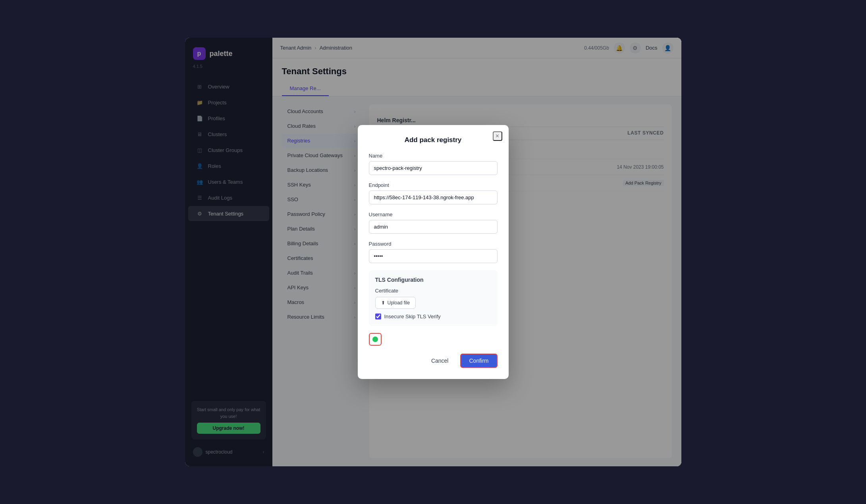 The image size is (866, 504). I want to click on add-pack-registry-modal: Add pack registry × Name Endpoint Userna…, so click(433, 252).